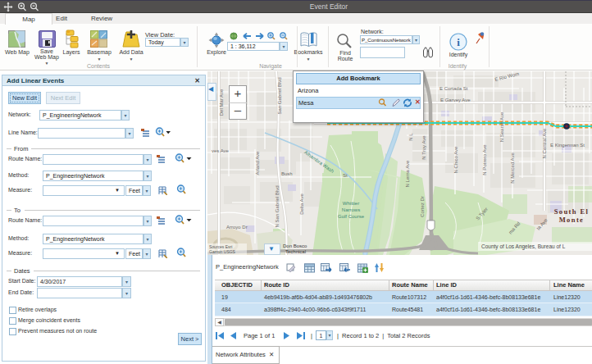 This screenshot has width=592, height=364. What do you see at coordinates (223, 252) in the screenshot?
I see `svg-text: Garmin USGS` at bounding box center [223, 252].